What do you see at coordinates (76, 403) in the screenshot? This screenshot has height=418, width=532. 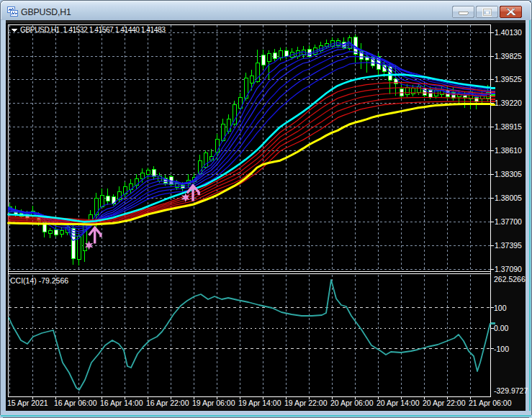 I see `svg-text: 16 Apr 06:00` at bounding box center [76, 403].